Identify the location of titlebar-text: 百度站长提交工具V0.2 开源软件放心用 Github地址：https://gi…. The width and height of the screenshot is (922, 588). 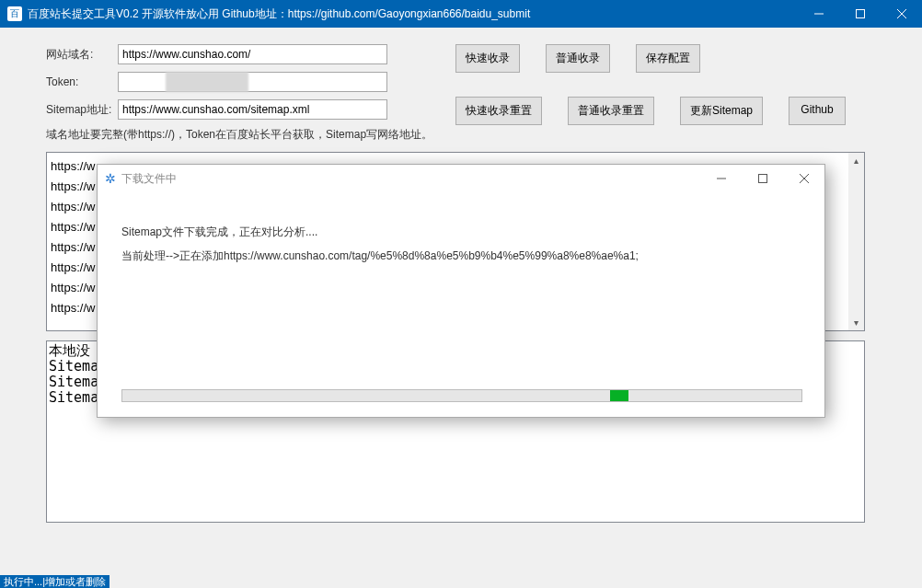
(279, 15).